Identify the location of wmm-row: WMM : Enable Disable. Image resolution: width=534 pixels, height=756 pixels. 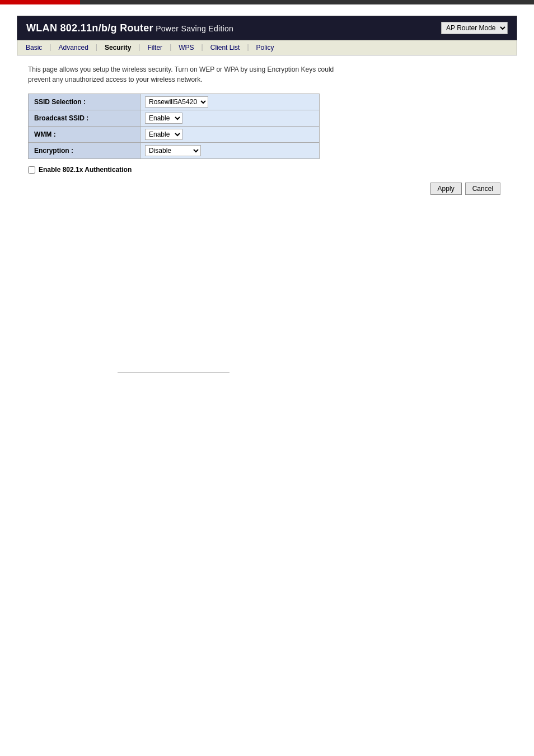
(174, 134).